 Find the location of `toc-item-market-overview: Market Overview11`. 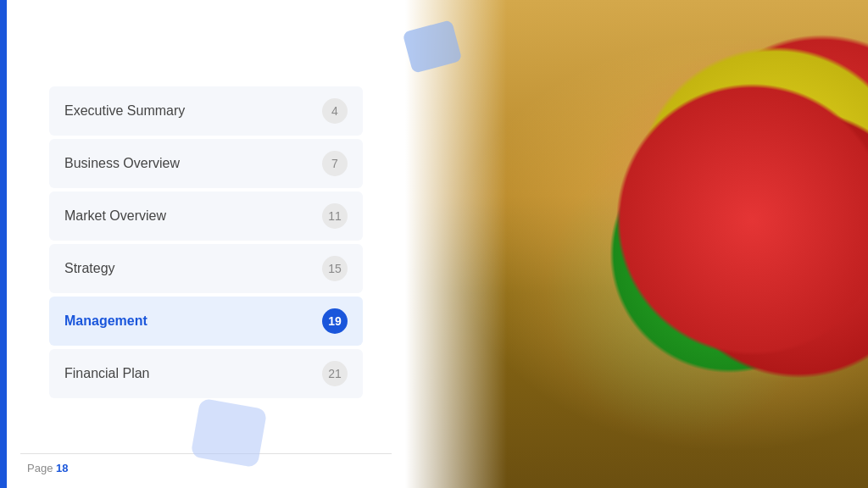

toc-item-market-overview: Market Overview11 is located at coordinates (206, 216).